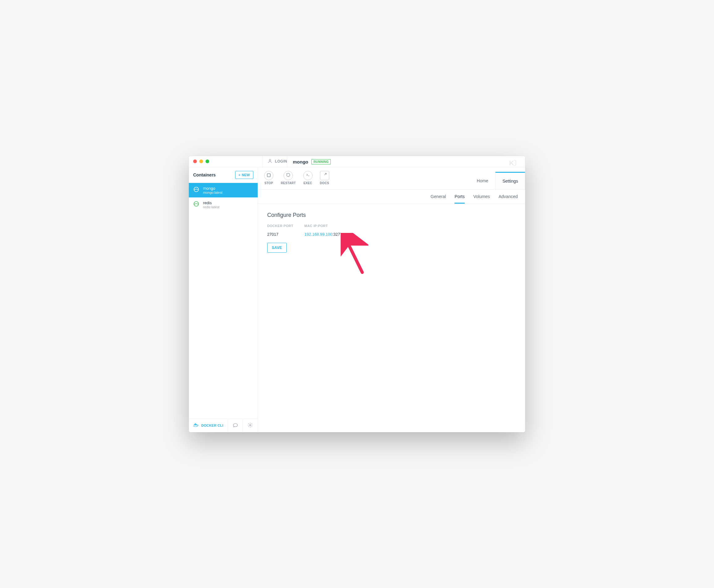 This screenshot has width=714, height=588. Describe the element at coordinates (510, 181) in the screenshot. I see `tab-label: Settings` at that location.